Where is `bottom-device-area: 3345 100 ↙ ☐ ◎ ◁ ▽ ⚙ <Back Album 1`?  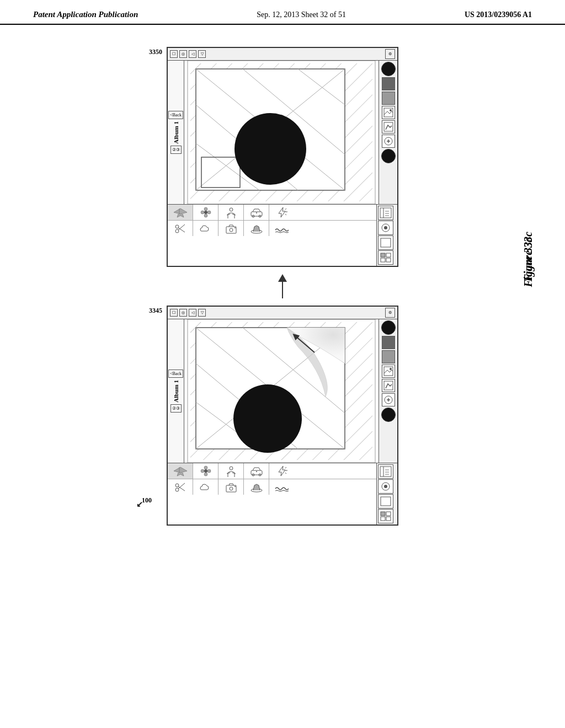 bottom-device-area: 3345 100 ↙ ☐ ◎ ◁ ▽ ⚙ <Back Album 1 is located at coordinates (282, 416).